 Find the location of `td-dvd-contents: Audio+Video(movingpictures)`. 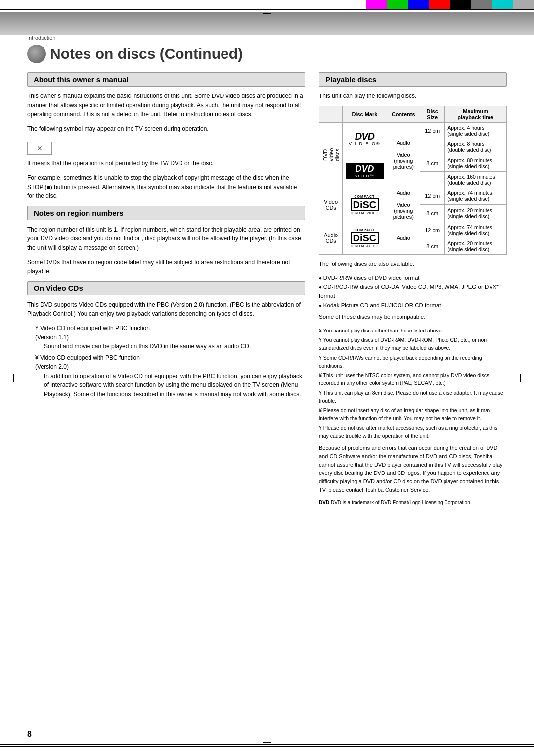

td-dvd-contents: Audio+Video(movingpictures) is located at coordinates (403, 155).